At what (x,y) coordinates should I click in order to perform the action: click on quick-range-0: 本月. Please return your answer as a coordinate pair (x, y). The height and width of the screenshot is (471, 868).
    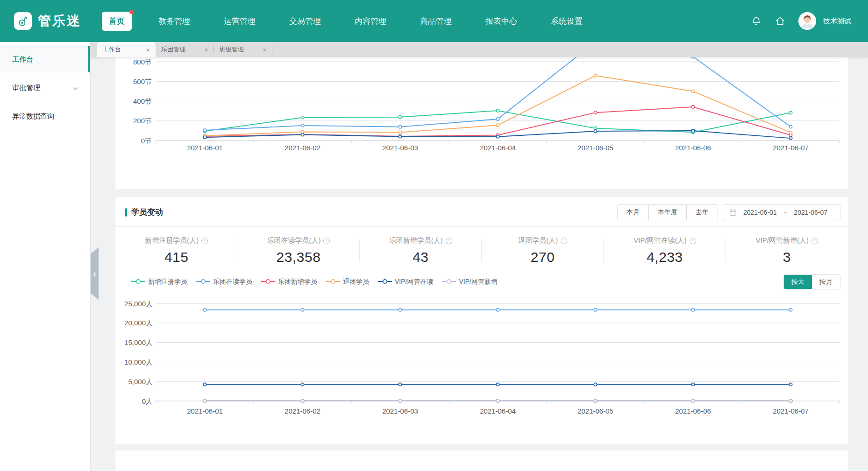
    Looking at the image, I should click on (633, 212).